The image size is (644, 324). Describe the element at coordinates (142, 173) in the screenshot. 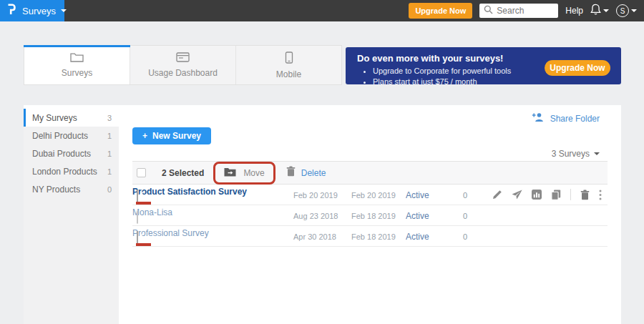

I see `select-all-checkbox` at that location.